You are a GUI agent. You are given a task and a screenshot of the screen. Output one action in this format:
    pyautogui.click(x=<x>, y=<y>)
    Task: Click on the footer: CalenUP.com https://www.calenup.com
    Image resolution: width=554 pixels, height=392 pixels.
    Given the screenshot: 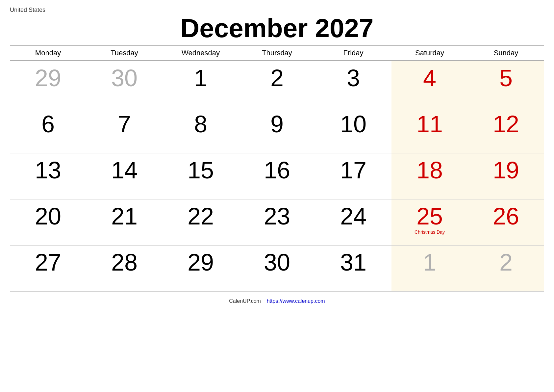 What is the action you would take?
    pyautogui.click(x=277, y=301)
    